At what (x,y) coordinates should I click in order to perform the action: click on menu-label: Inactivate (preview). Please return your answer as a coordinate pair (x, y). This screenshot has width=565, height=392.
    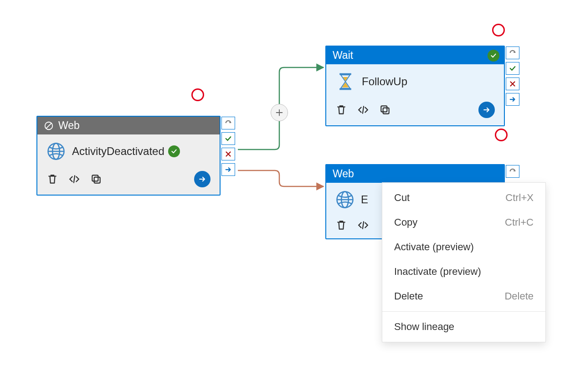
    Looking at the image, I should click on (437, 272).